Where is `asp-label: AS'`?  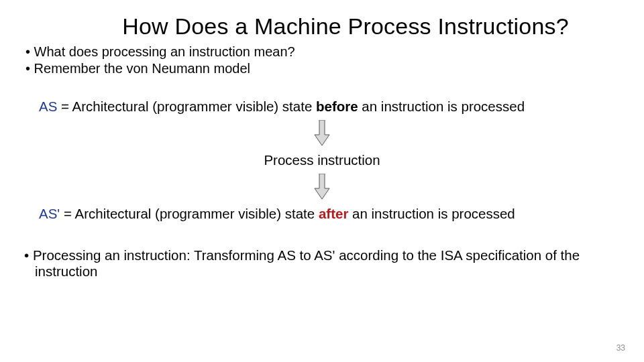 asp-label: AS' is located at coordinates (50, 213).